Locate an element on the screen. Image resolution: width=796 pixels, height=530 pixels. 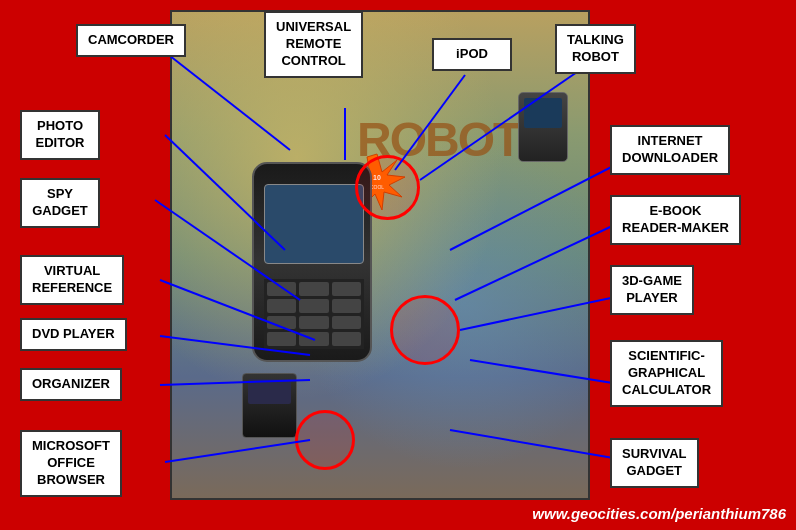
ebook-reader-label: E-BOOKREADER-MAKER is located at coordinates (676, 220).